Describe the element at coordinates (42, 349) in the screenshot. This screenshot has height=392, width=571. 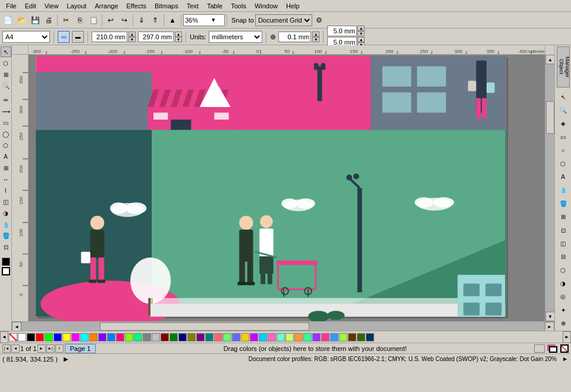
I see `next-page-button: ►` at that location.